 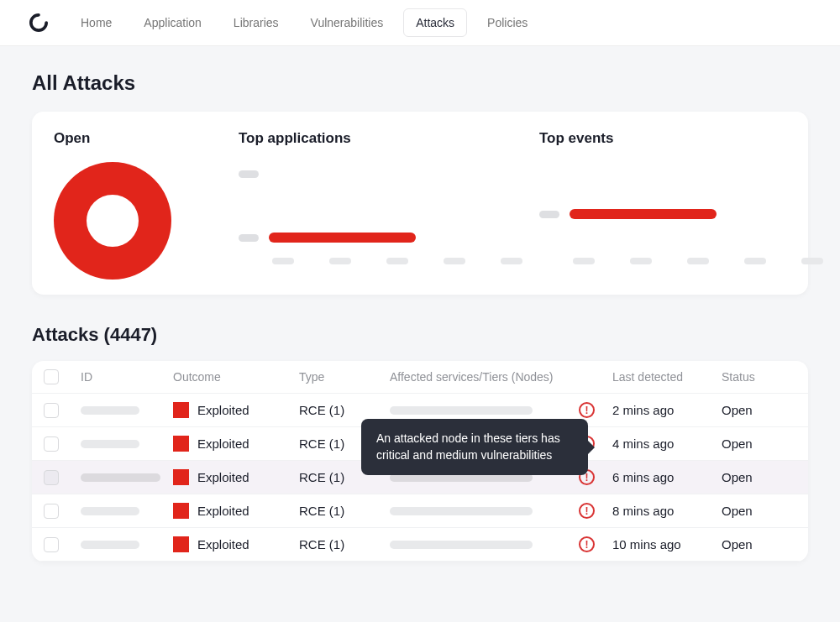 What do you see at coordinates (236, 377) in the screenshot?
I see `col-outcome: Outcome` at bounding box center [236, 377].